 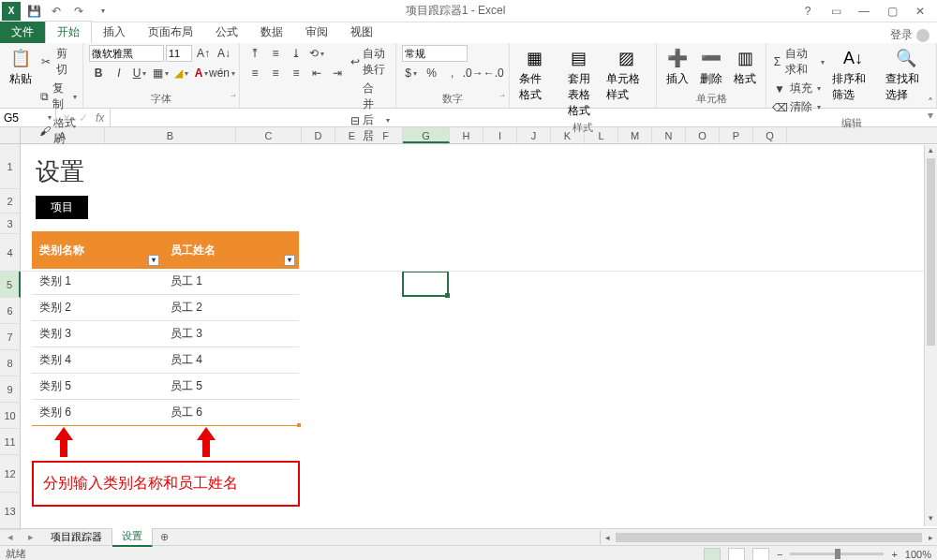 I want to click on conditional-formatting-button: ▦条件格式, so click(x=536, y=75).